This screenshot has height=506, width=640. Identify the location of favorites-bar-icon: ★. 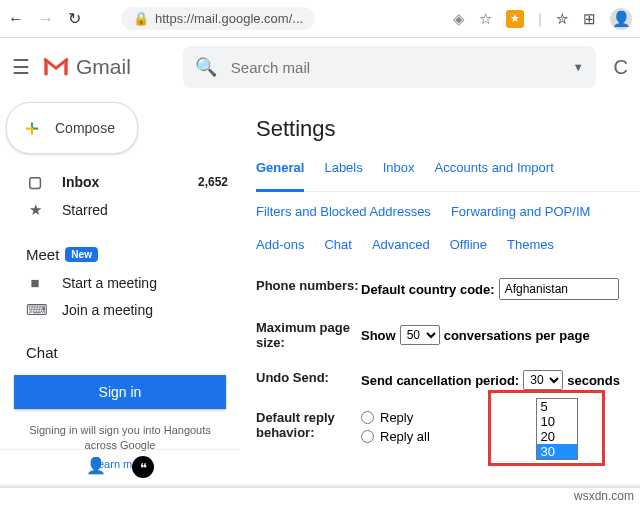
(515, 19).